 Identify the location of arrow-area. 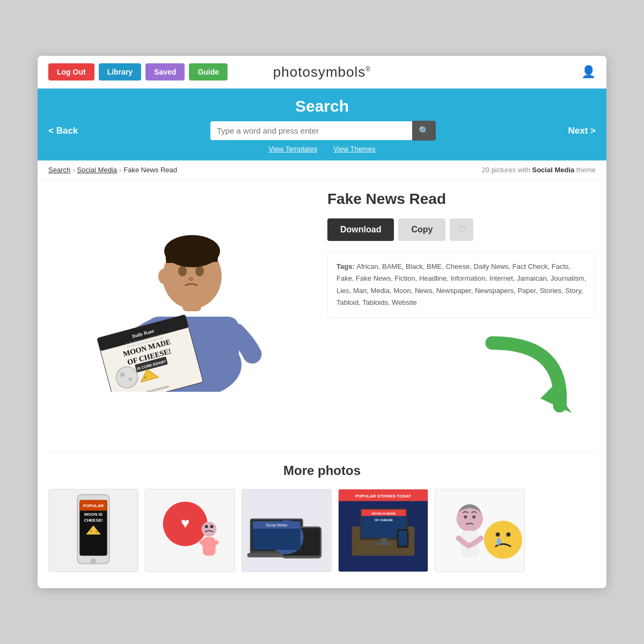
(462, 377).